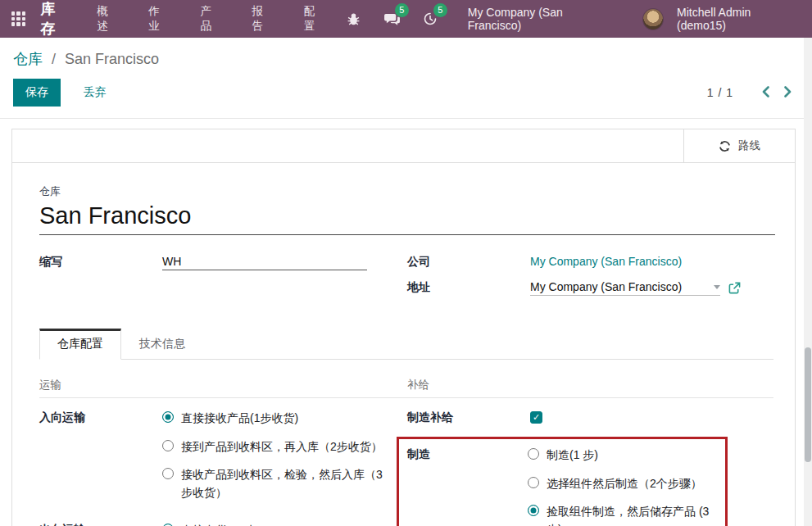 This screenshot has width=812, height=526. What do you see at coordinates (275, 419) in the screenshot?
I see `incoming-option-1: 直接接收产品(1步收货)` at bounding box center [275, 419].